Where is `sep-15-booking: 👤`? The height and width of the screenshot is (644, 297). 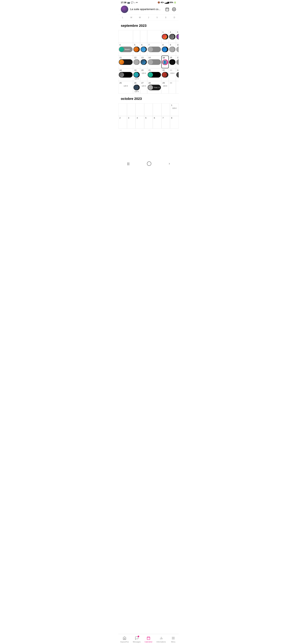 sep-15-booking: 👤 is located at coordinates (165, 62).